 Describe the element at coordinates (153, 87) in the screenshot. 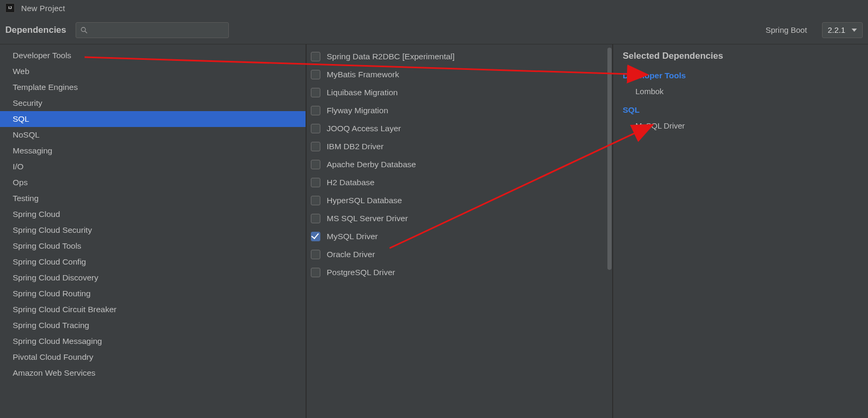

I see `category-item: Template Engines` at that location.